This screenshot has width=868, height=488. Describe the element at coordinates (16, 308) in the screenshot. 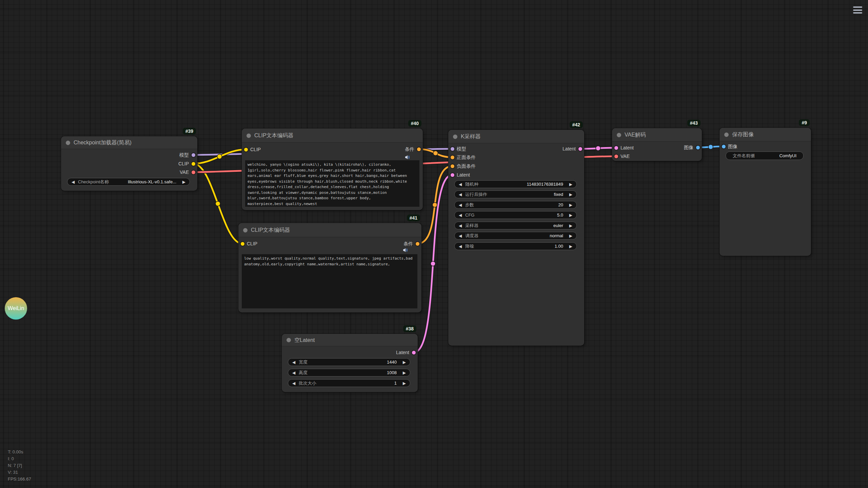

I see `weilin-logo-button: WeiLin` at that location.